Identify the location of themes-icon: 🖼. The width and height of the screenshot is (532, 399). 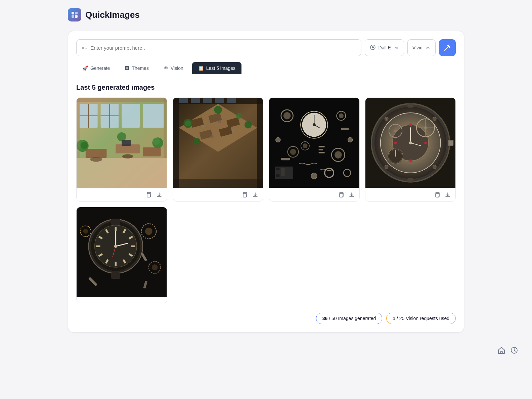
(127, 68).